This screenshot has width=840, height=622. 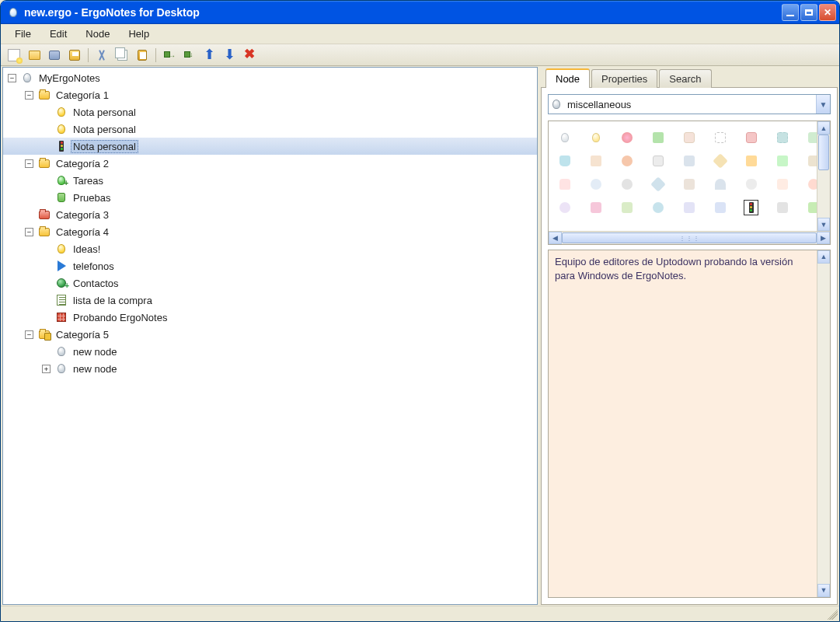 What do you see at coordinates (190, 55) in the screenshot?
I see `tb-insert-sibling-button` at bounding box center [190, 55].